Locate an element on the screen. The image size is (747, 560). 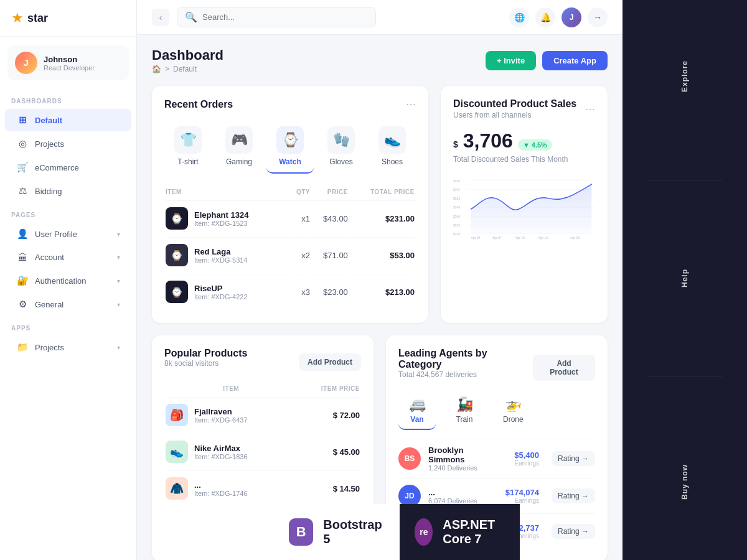
logo-star: ★ is located at coordinates (17, 18).